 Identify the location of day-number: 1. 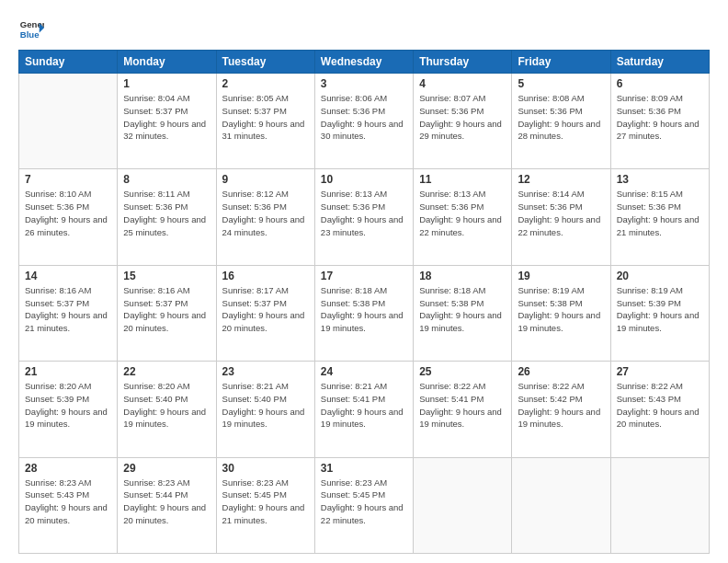
(166, 84).